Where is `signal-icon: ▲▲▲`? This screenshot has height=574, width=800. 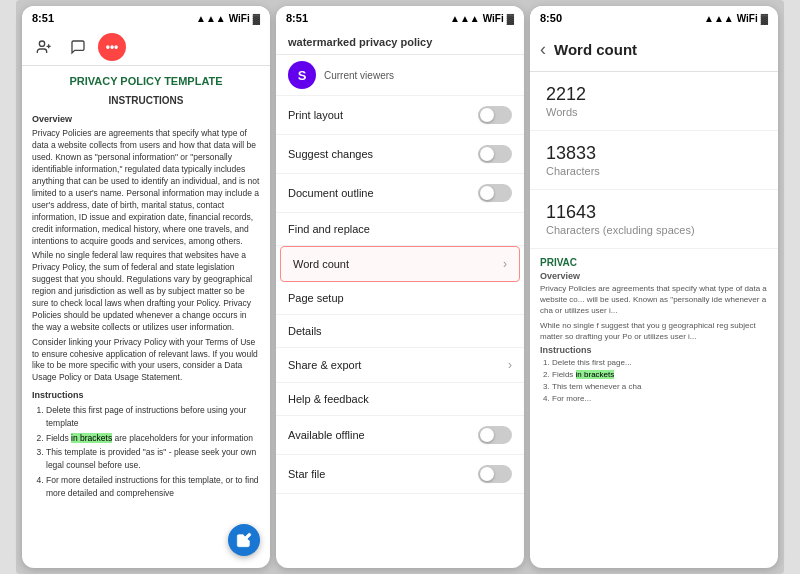 signal-icon: ▲▲▲ is located at coordinates (211, 18).